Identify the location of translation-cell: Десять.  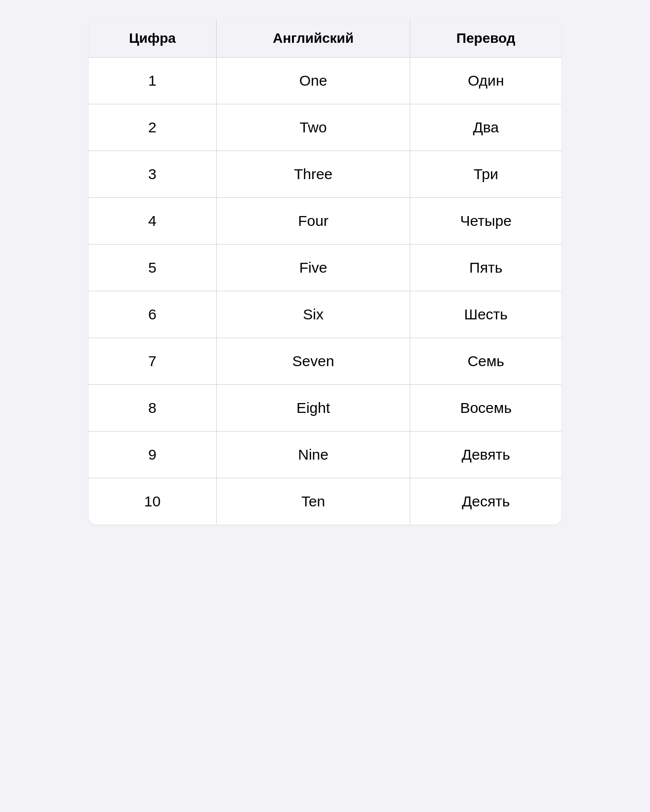
(486, 502).